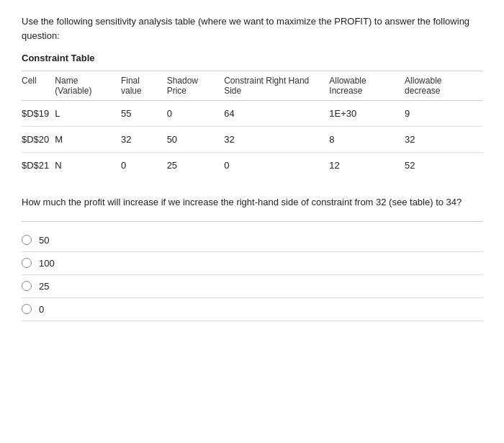 The image size is (504, 443). I want to click on col-header-name: Name (Variable), so click(88, 86).